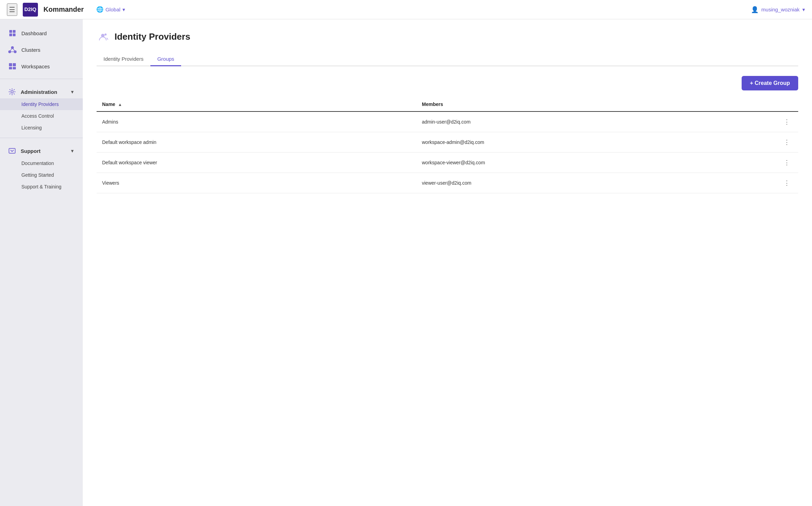 The height and width of the screenshot is (506, 812). What do you see at coordinates (257, 183) in the screenshot?
I see `cell-name: Viewers` at bounding box center [257, 183].